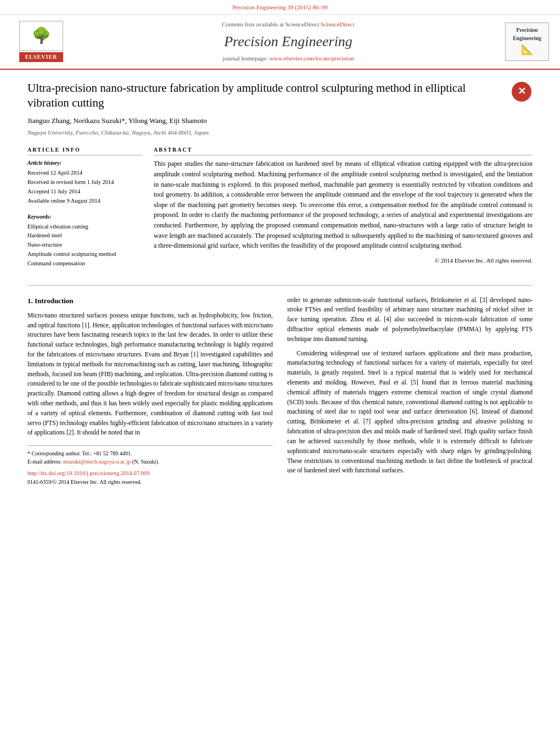  What do you see at coordinates (343, 261) in the screenshot?
I see `copyright-notice: © 2014 Elsevier Inc. All rights reserved…` at bounding box center [343, 261].